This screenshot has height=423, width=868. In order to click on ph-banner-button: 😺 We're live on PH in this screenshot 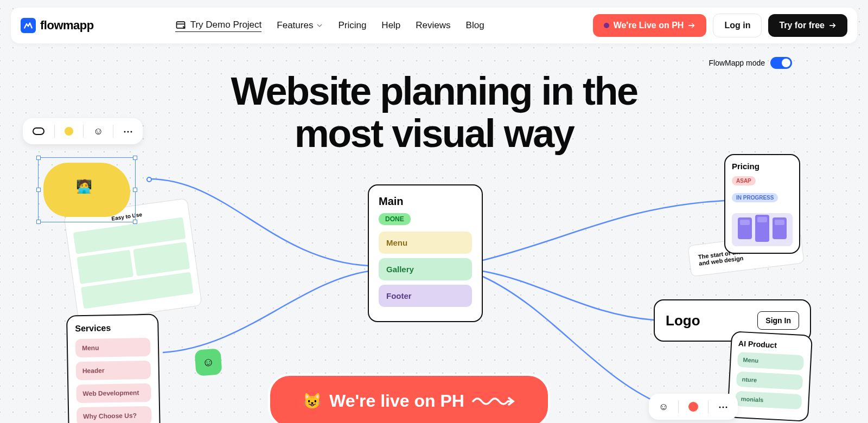, I will do `click(409, 398)`.